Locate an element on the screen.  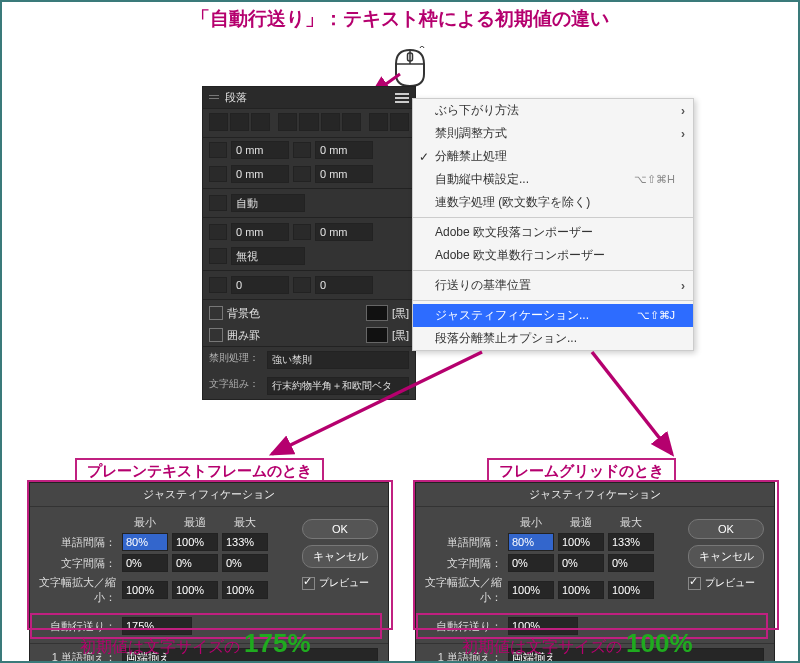
menu-leading-basis: 行送りの基準位置 is located at coordinates (553, 286).